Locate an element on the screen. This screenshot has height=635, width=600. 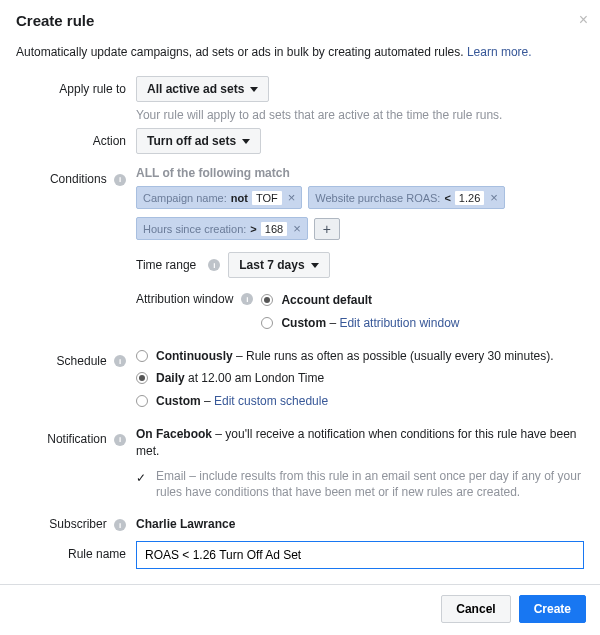
dialog-title: Create rule is located at coordinates (300, 20).